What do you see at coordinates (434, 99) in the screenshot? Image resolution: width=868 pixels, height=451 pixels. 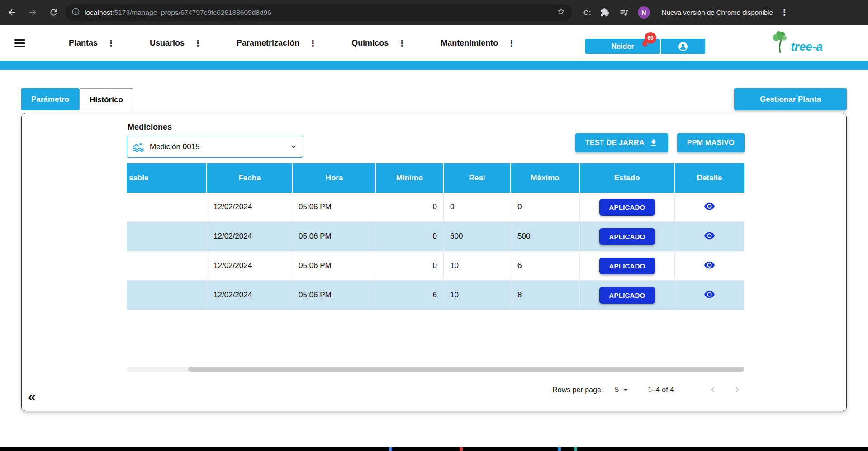 I see `tabs-row: Parámetro Histórico Gestionar Planta` at bounding box center [434, 99].